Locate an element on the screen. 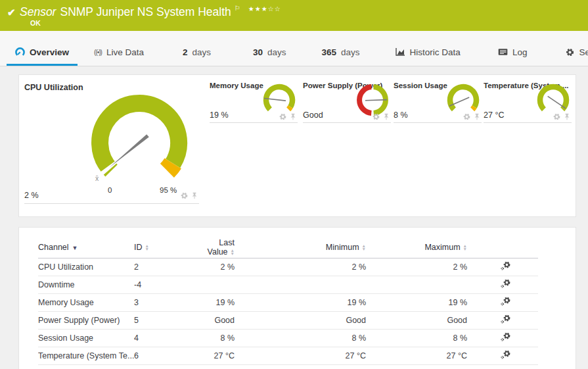 The height and width of the screenshot is (369, 588). temperature-gauge is located at coordinates (553, 99).